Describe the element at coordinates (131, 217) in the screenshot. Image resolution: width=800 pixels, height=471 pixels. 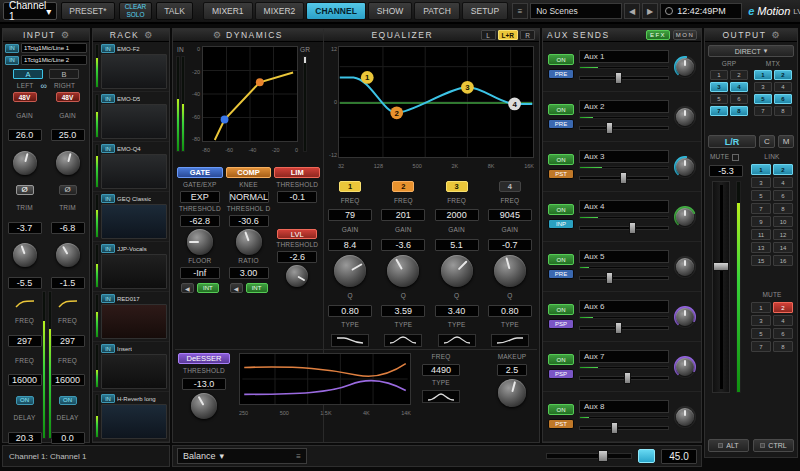
I see `rack-slot: IN GEQ Classic` at that location.